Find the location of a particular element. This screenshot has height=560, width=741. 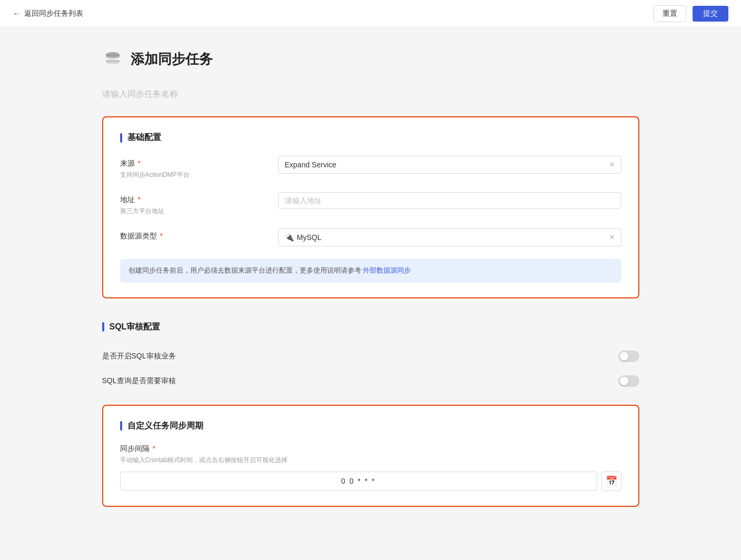

datasource-label-col: 数据源类型 * is located at coordinates (199, 235).